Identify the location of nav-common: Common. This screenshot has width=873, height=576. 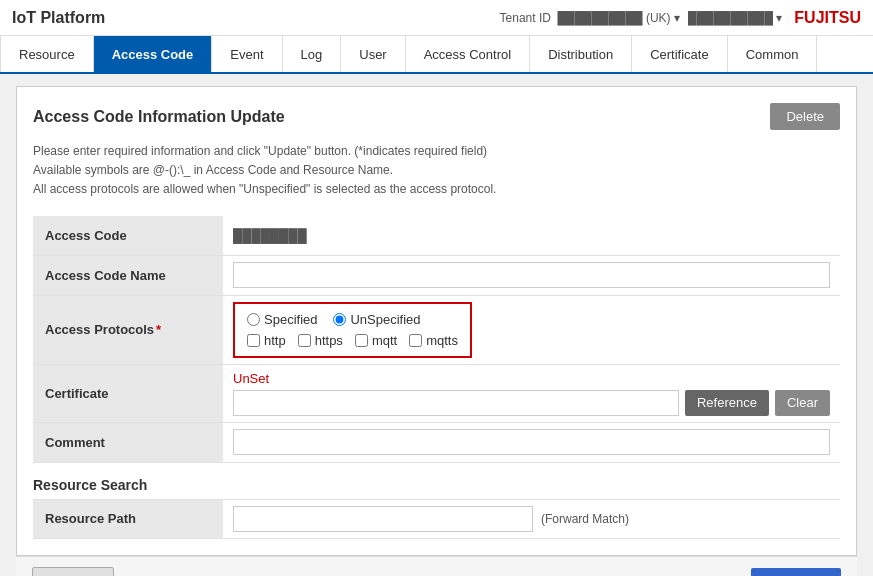
(773, 54).